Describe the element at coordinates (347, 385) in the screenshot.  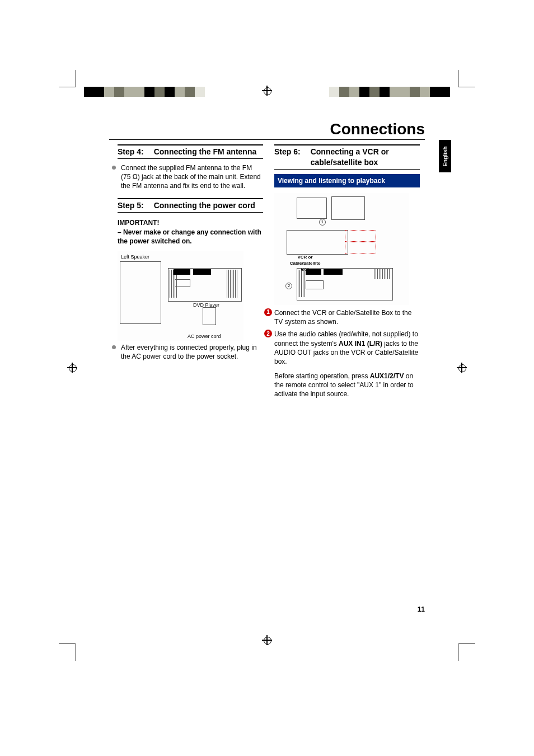
I see `step6-note: Before starting operation, press AUX1/2/…` at that location.